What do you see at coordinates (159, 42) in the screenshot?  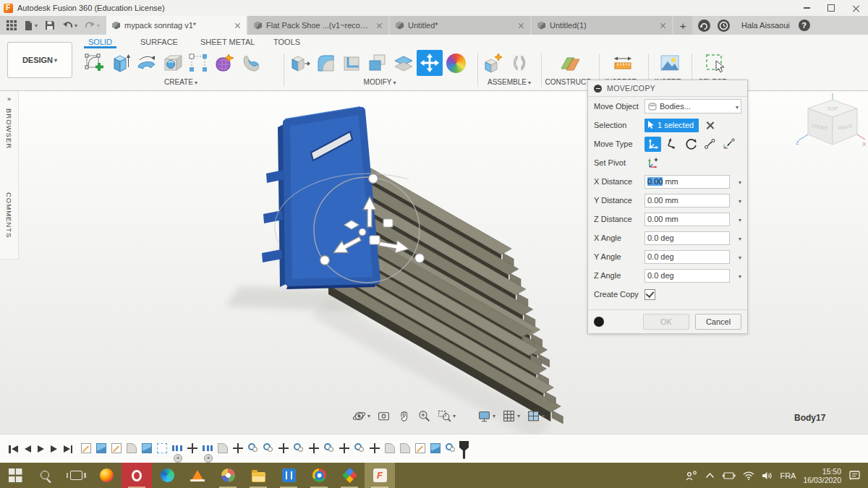 I see `tab-surface: SURFACE` at bounding box center [159, 42].